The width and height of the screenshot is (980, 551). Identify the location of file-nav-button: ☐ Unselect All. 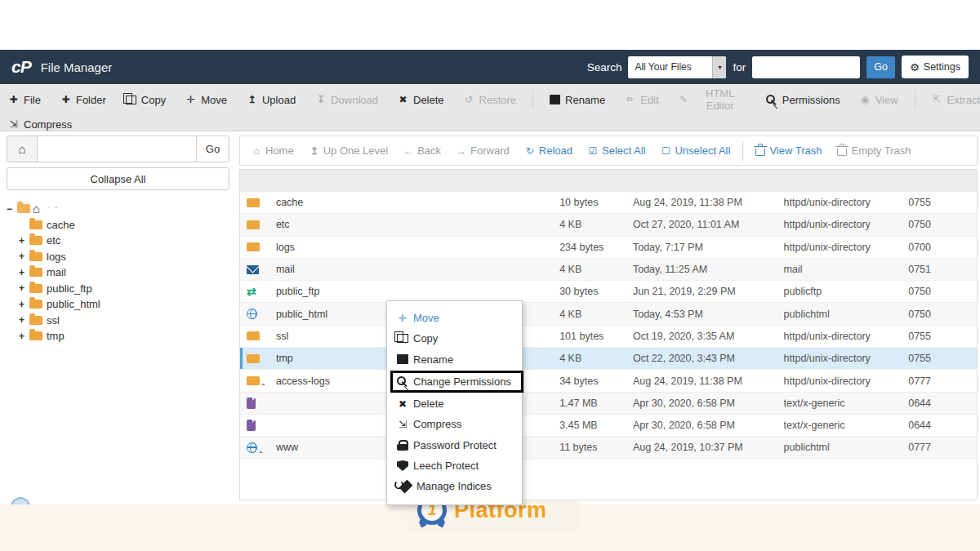
(696, 150).